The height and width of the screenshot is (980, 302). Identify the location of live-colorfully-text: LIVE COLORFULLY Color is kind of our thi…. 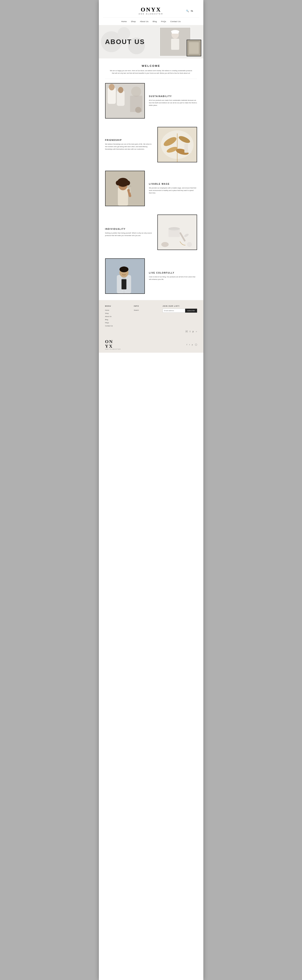
(173, 276).